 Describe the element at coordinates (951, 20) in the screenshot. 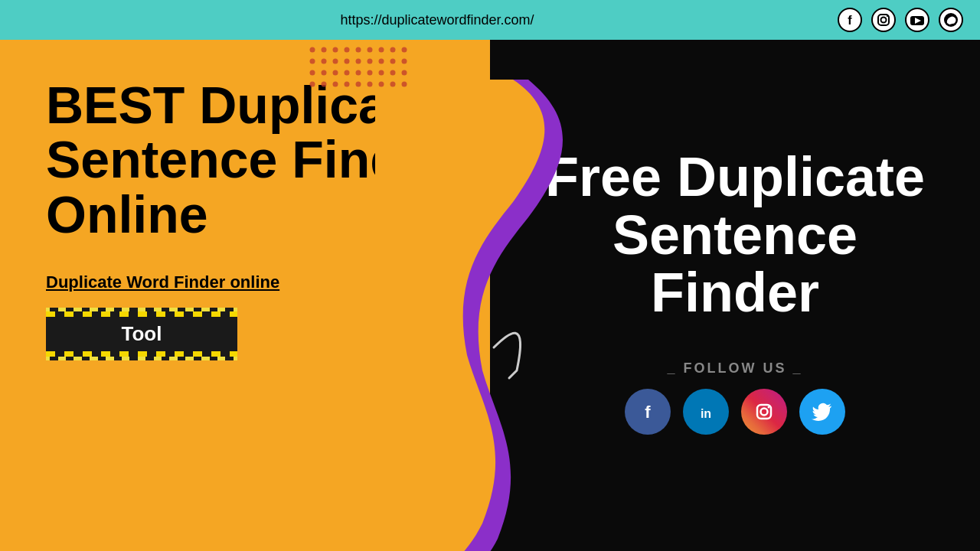

I see `top-whatsapp-icon` at that location.